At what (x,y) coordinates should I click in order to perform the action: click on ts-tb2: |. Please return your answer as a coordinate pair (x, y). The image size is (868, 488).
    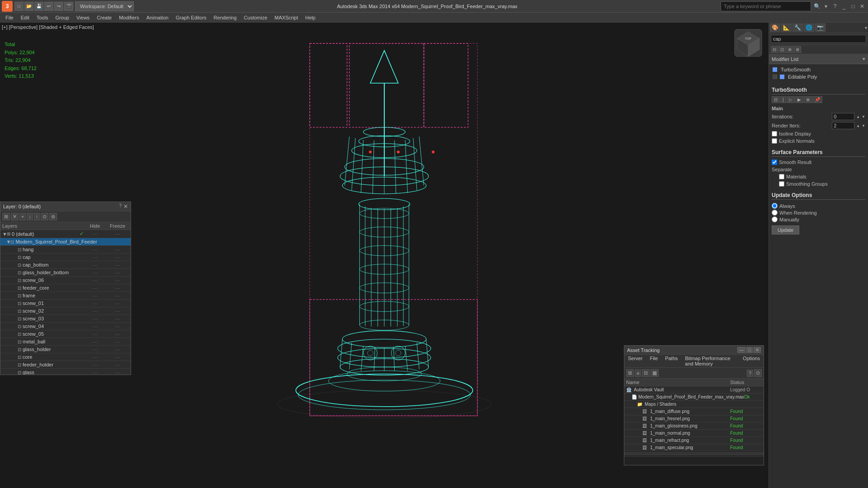
    Looking at the image, I should click on (783, 99).